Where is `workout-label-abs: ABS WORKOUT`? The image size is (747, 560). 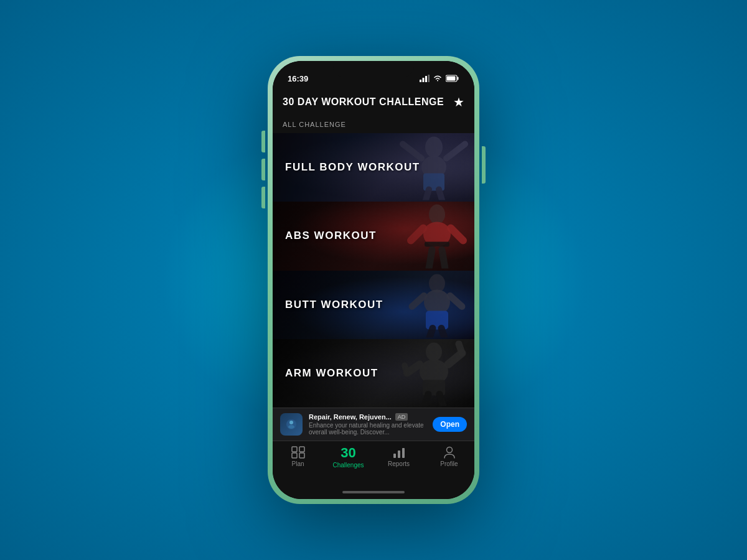 workout-label-abs: ABS WORKOUT is located at coordinates (325, 236).